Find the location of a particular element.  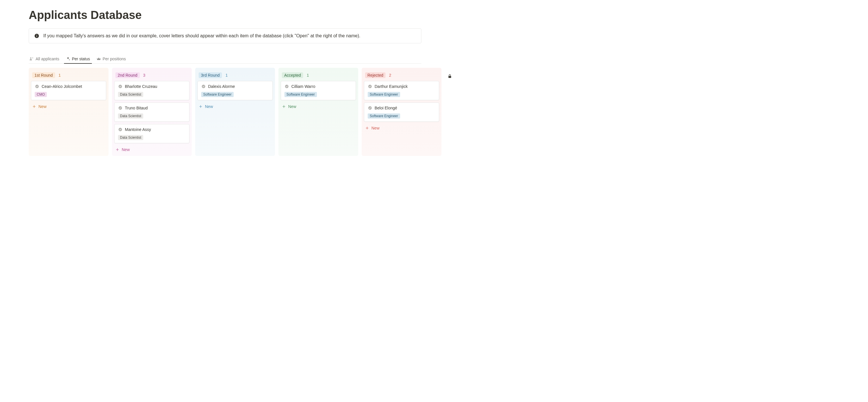

card-title-row: Dalexis Alorme is located at coordinates (235, 86).